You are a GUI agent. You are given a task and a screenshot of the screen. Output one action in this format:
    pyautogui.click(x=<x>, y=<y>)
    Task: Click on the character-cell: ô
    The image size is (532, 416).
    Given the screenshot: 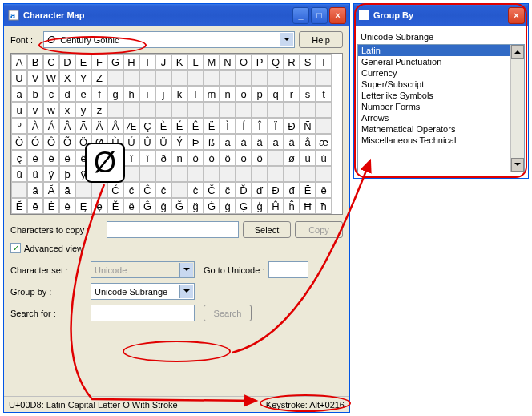 What is the action you would take?
    pyautogui.click(x=228, y=158)
    